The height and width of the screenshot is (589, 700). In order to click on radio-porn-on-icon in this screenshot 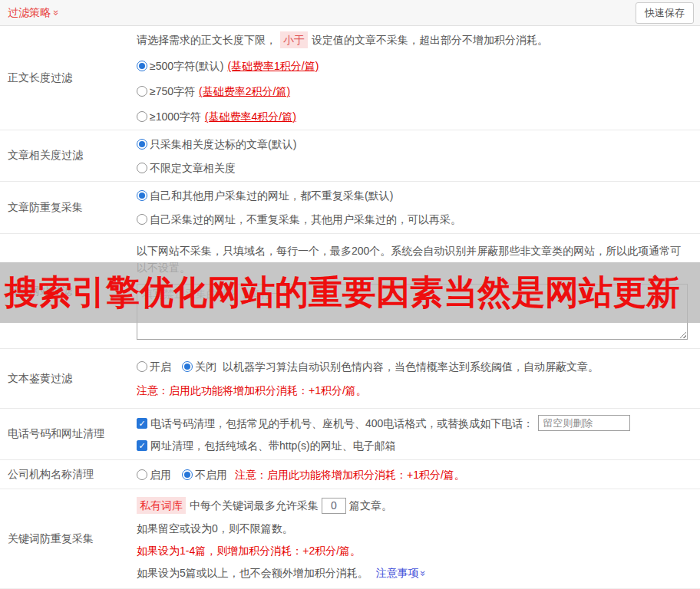, I will do `click(142, 367)`.